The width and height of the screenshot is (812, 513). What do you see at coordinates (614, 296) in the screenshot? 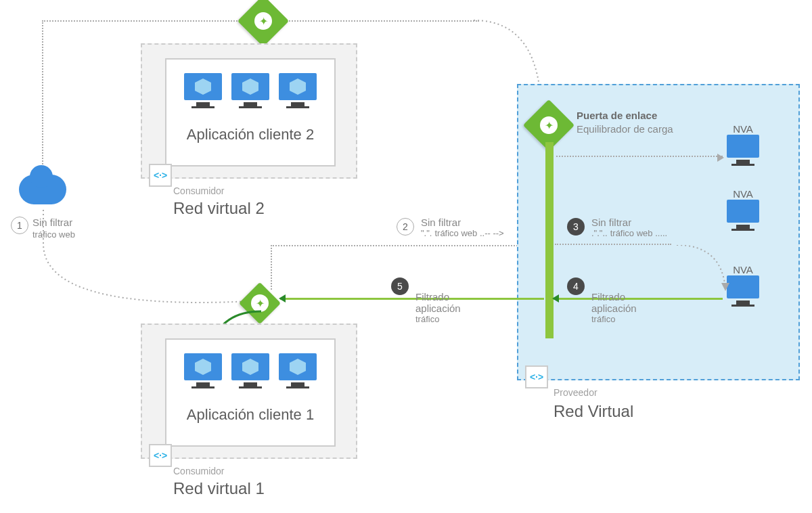
I see `step-4-l1: Filtrado` at bounding box center [614, 296].